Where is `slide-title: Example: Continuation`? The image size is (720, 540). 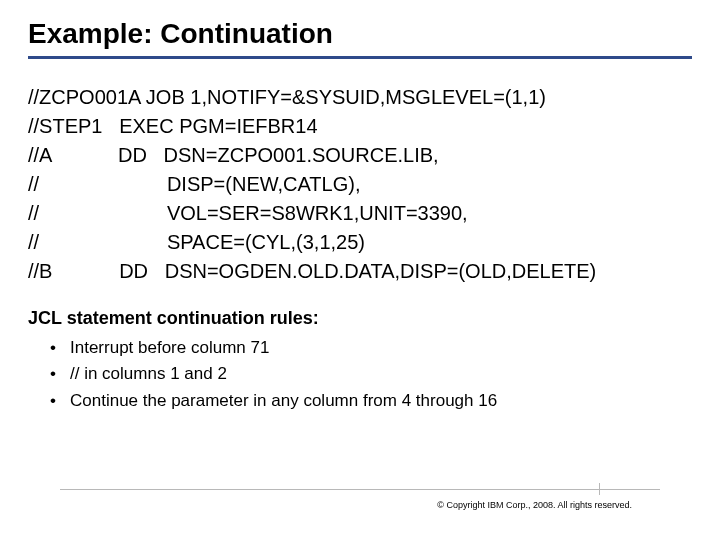 slide-title: Example: Continuation is located at coordinates (360, 34).